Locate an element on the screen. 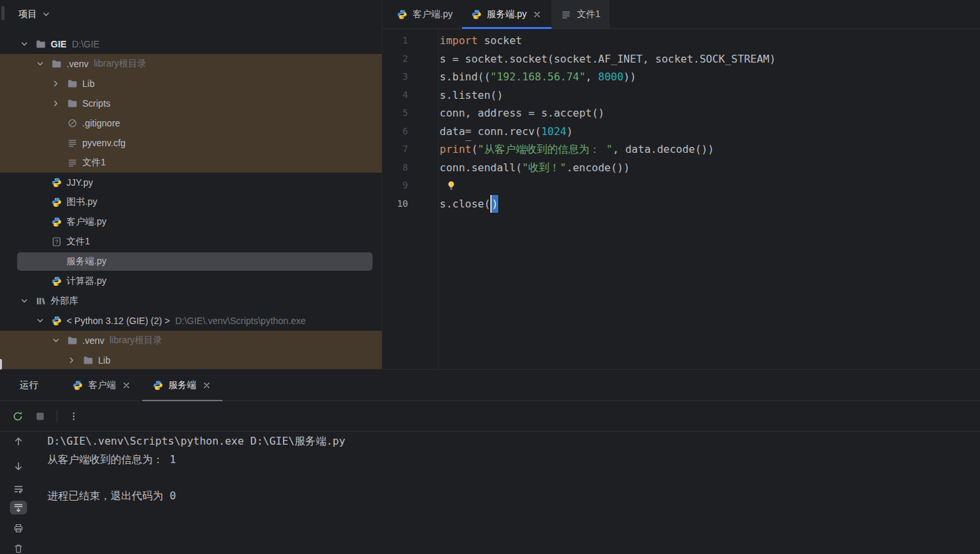 The height and width of the screenshot is (554, 980). tree-item-label: 服务端.py is located at coordinates (87, 262).